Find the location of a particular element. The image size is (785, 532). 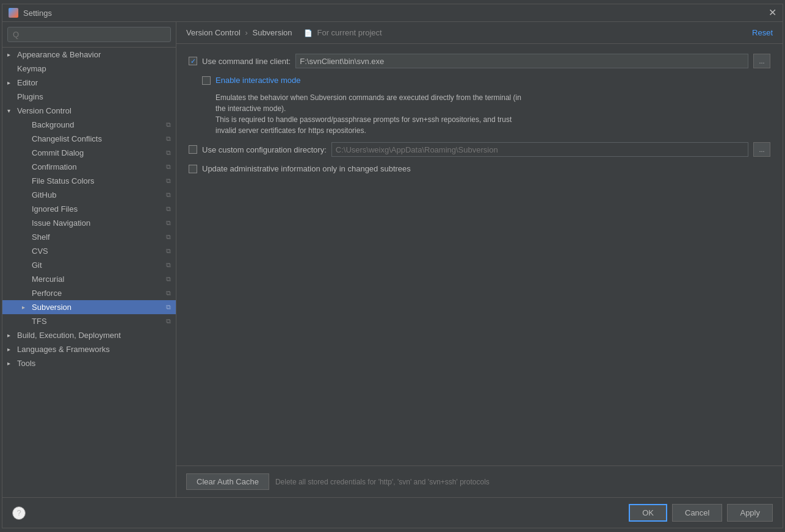

copy-icon-changelist-conflicts: ⧉ is located at coordinates (168, 139).